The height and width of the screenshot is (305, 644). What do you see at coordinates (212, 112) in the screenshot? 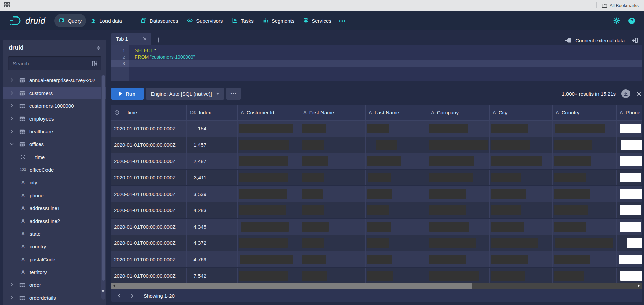
I see `column-header-index: 123 Index` at bounding box center [212, 112].